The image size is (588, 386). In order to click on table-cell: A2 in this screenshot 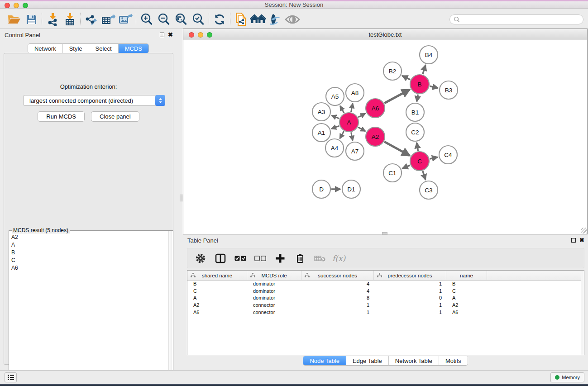, I will do `click(217, 305)`.